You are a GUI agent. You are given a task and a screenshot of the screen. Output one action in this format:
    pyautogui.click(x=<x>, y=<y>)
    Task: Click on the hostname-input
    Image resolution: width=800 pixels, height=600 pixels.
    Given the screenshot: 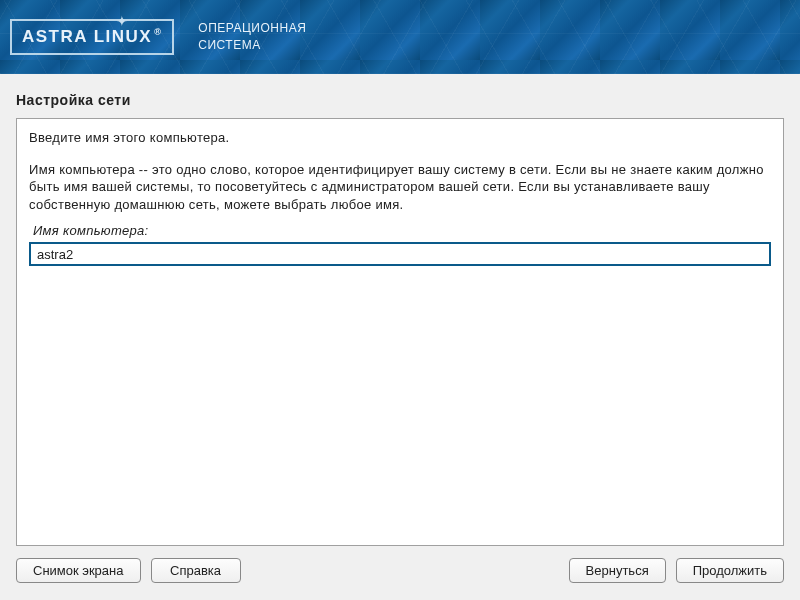 What is the action you would take?
    pyautogui.click(x=400, y=254)
    